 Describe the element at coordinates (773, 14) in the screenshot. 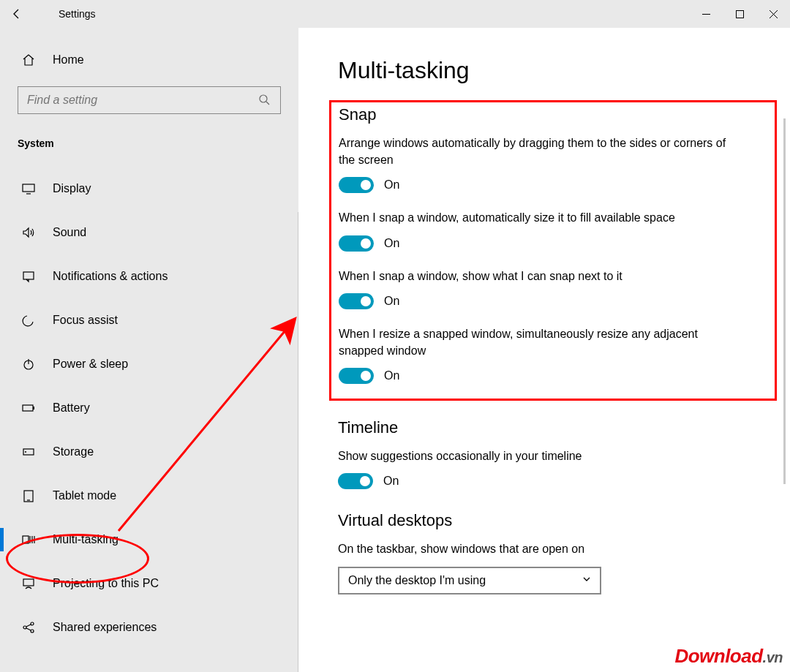

I see `close-button` at that location.